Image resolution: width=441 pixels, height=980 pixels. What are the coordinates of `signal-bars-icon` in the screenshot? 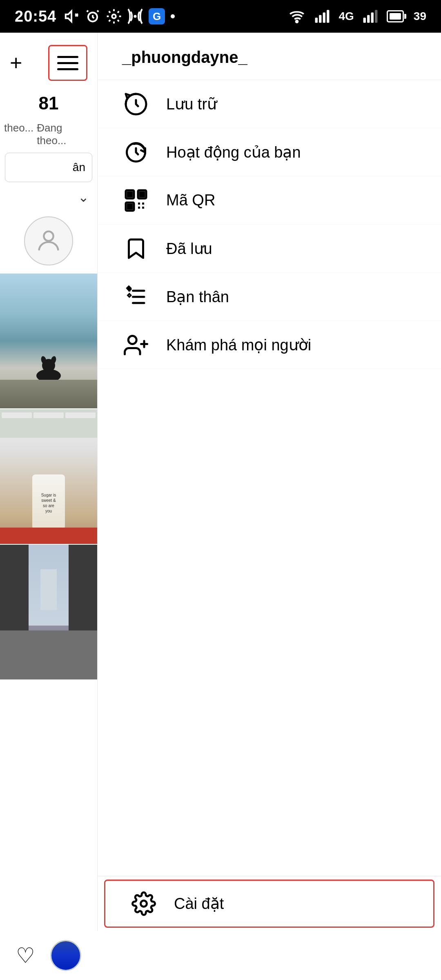 It's located at (322, 16).